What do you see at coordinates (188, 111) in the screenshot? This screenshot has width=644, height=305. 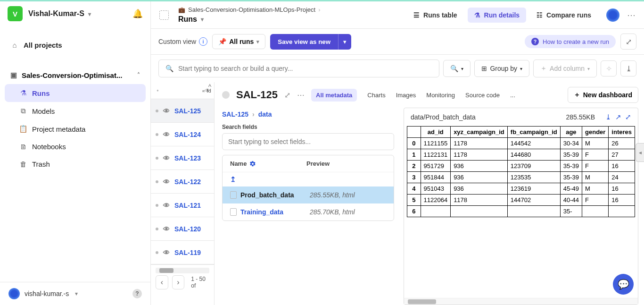 I see `run-id-link: SAL-125` at bounding box center [188, 111].